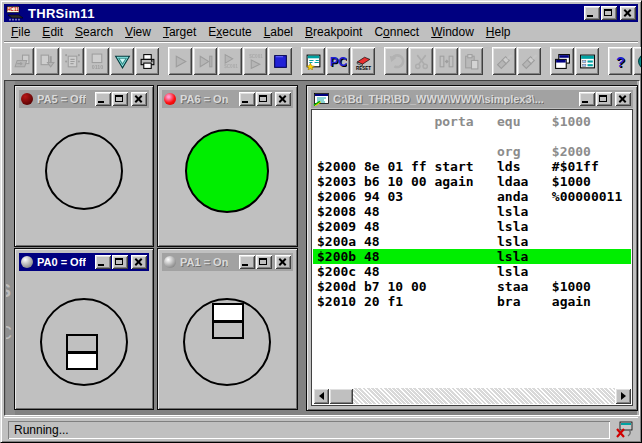  What do you see at coordinates (227, 171) in the screenshot?
I see `led-pa6` at bounding box center [227, 171].